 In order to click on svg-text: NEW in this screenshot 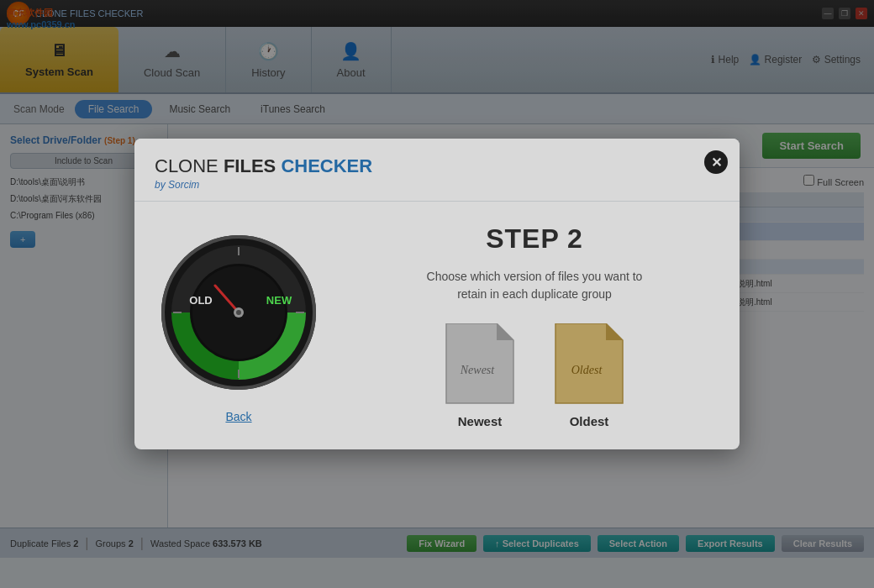, I will do `click(279, 301)`.